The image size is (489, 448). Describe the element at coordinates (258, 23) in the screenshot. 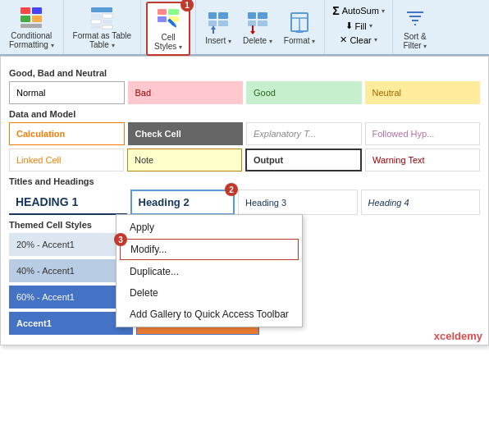

I see `delete-icon` at that location.